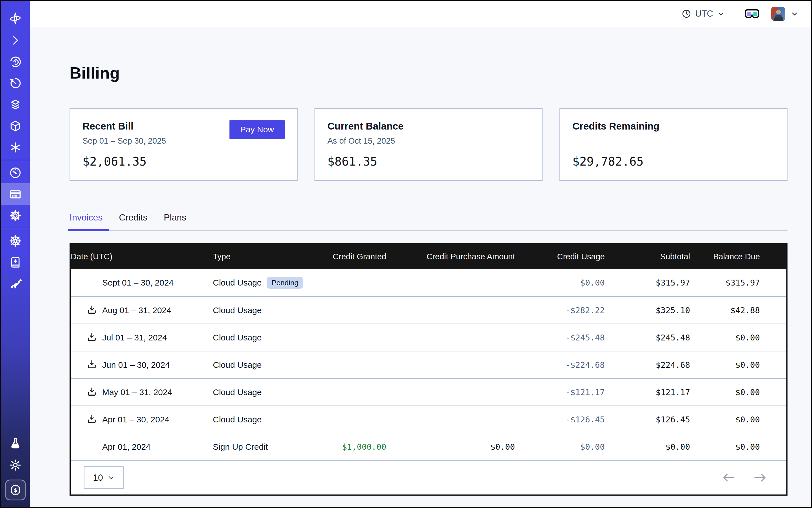  I want to click on card-amount: $29,782.65, so click(674, 161).